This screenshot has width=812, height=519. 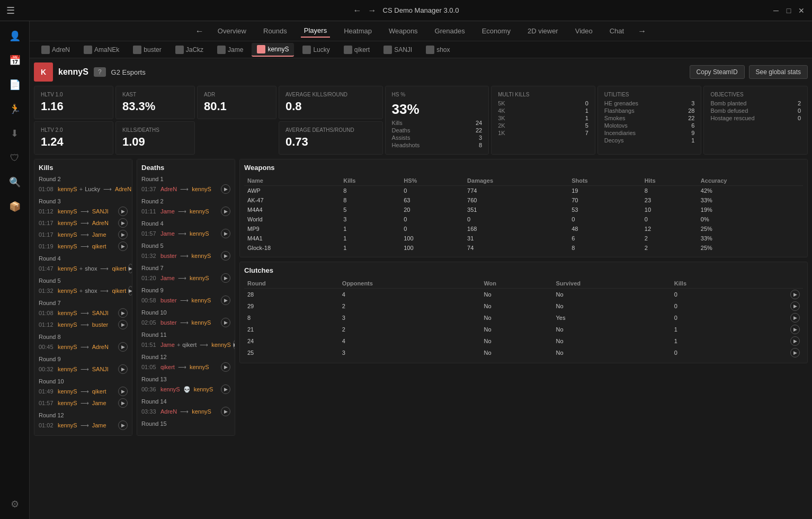 What do you see at coordinates (275, 31) in the screenshot?
I see `nav-rounds: Rounds` at bounding box center [275, 31].